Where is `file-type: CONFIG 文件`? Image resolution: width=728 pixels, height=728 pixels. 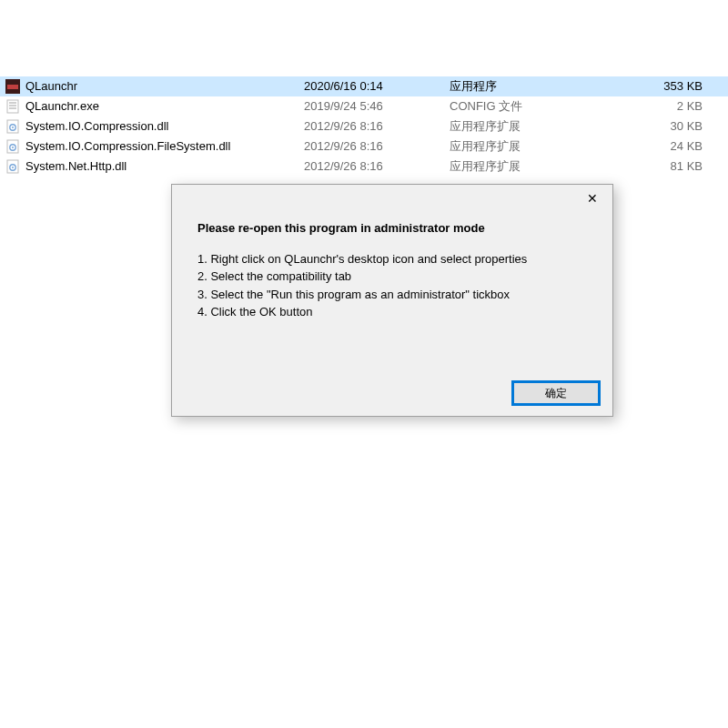
file-type: CONFIG 文件 is located at coordinates (522, 106).